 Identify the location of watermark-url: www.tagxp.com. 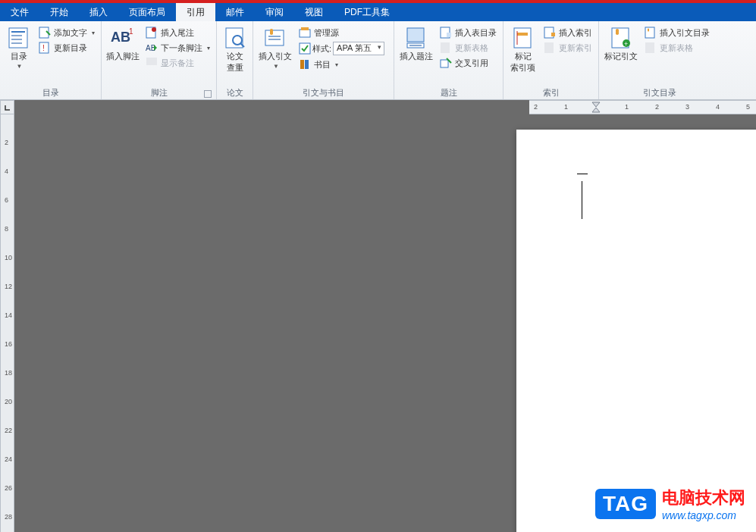
(704, 515).